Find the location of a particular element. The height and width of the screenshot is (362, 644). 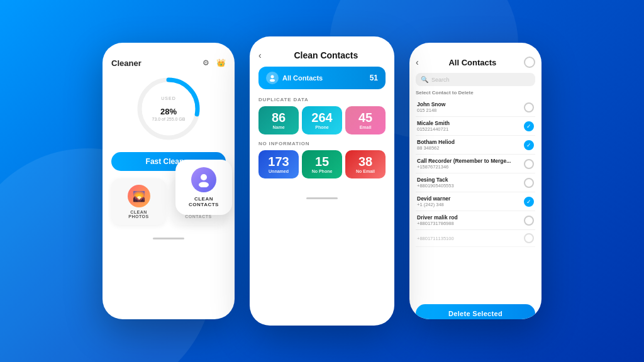

stat-phone: 264 Phone is located at coordinates (322, 121).